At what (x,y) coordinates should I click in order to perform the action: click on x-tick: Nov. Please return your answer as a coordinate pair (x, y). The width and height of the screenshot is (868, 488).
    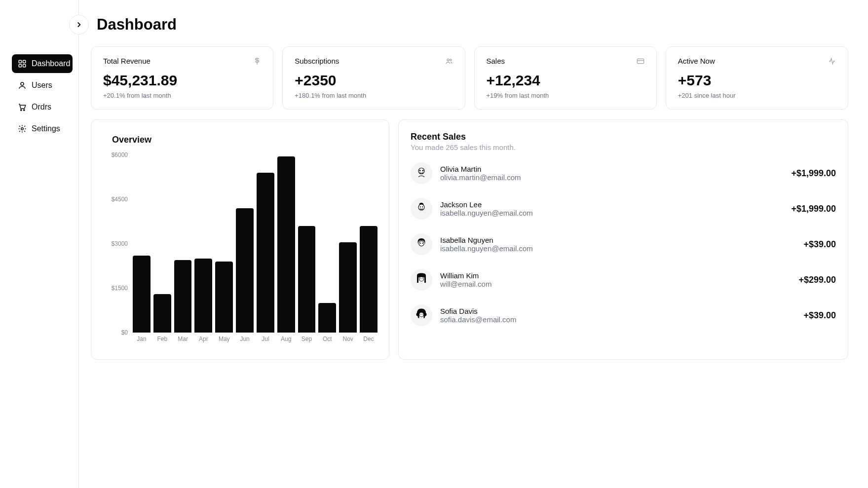
    Looking at the image, I should click on (348, 341).